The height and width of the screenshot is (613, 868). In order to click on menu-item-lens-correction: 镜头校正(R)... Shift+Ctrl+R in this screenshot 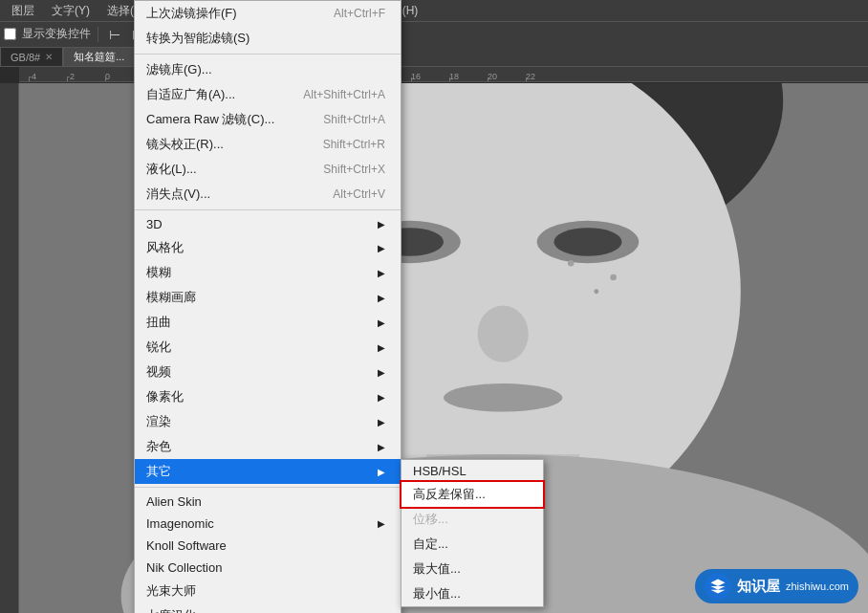, I will do `click(268, 144)`.